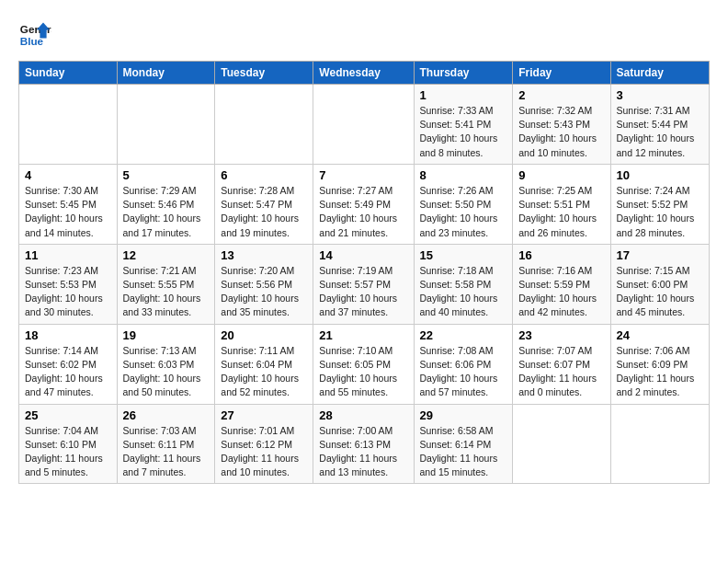 The width and height of the screenshot is (728, 563). Describe the element at coordinates (562, 364) in the screenshot. I see `calendar-cell: 23Sunrise: 7:07 AM Sunset: 6:07 PM Dayli…` at that location.